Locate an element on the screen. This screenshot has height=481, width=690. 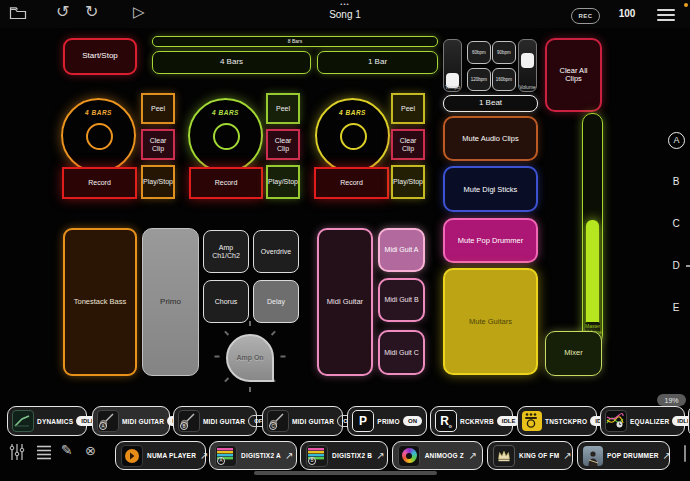
tempo-preset-90bpm: 90bpm is located at coordinates (504, 52).